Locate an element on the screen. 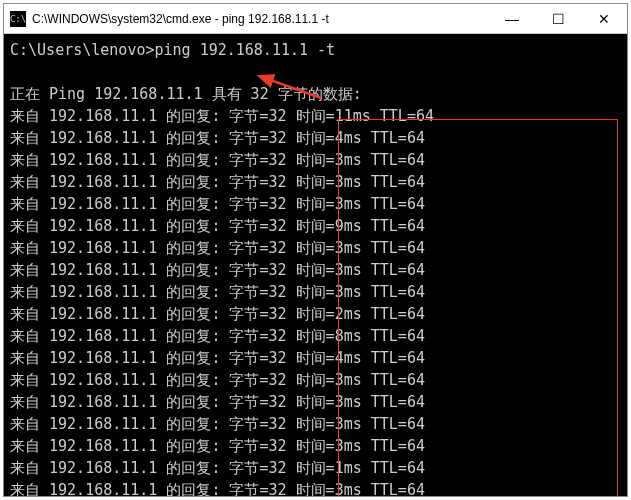  window-controls: — ☐ ✕ is located at coordinates (558, 18).